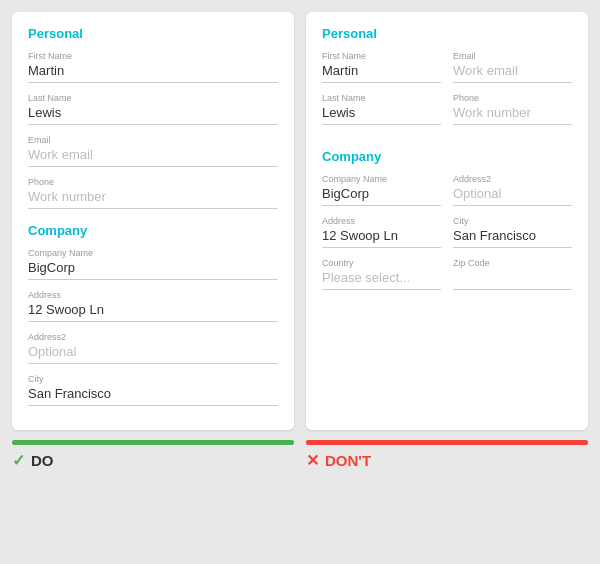 Image resolution: width=600 pixels, height=564 pixels. I want to click on right-city-value: San Francisco, so click(512, 236).